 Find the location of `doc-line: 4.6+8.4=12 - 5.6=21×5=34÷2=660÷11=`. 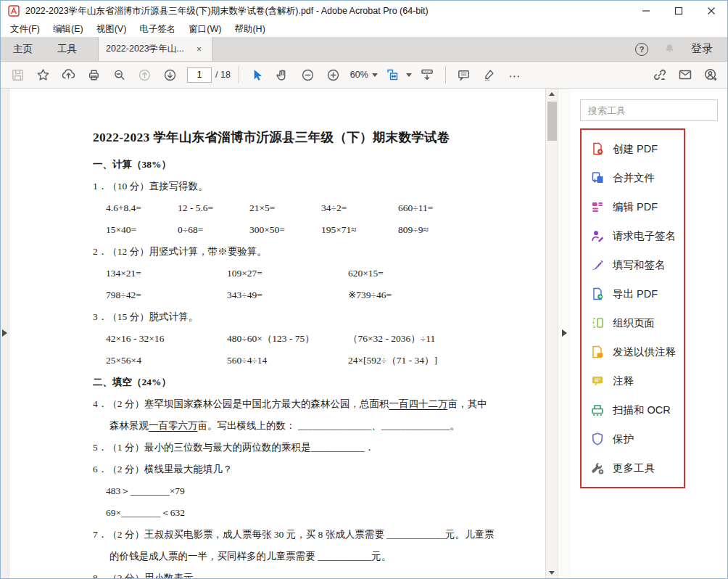

doc-line: 4.6+8.4=12 - 5.6=21×5=34÷2=660÷11= is located at coordinates (284, 208).